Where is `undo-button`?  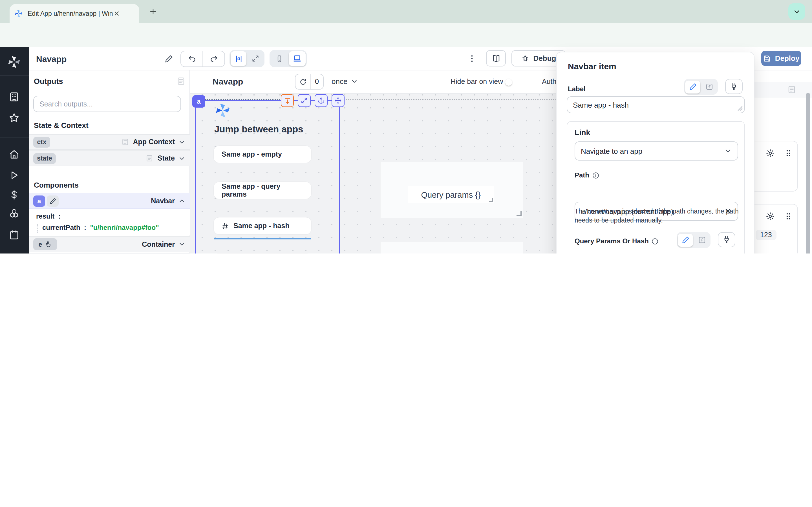
undo-button is located at coordinates (192, 59).